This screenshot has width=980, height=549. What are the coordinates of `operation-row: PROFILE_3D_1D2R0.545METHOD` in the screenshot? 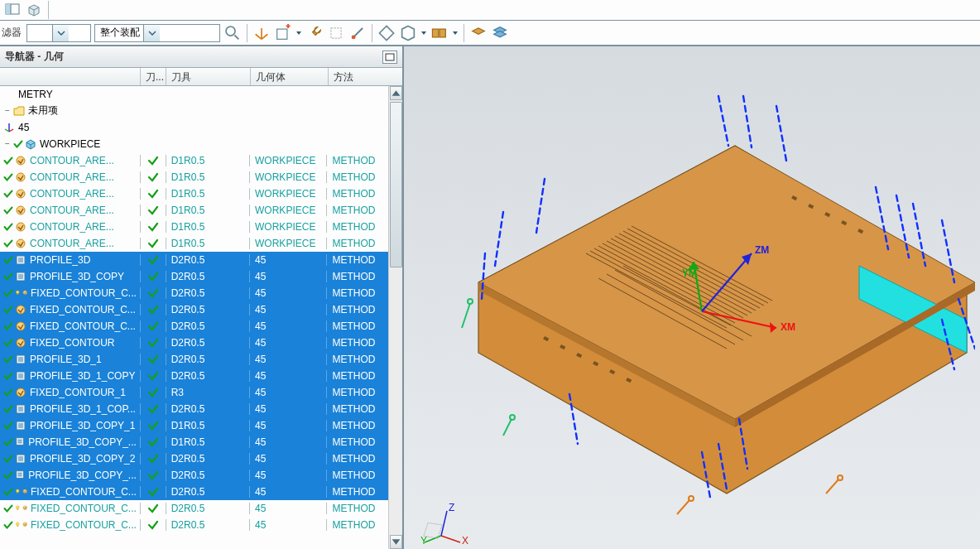 It's located at (194, 359).